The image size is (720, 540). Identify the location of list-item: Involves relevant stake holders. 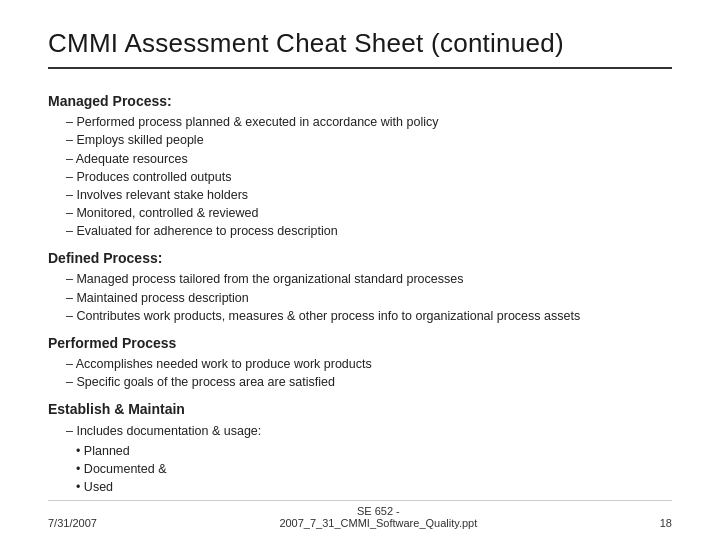
(369, 195).